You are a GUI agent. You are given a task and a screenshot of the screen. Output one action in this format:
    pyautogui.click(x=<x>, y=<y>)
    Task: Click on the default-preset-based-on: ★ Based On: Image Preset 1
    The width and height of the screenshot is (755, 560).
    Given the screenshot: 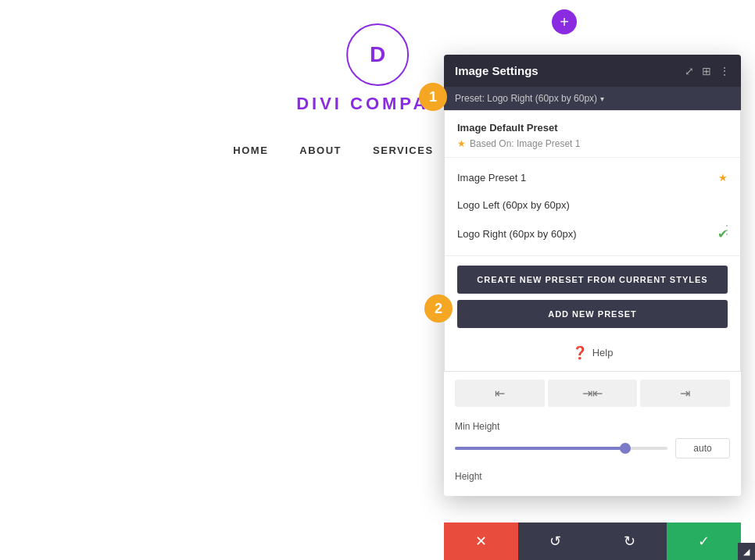 What is the action you would take?
    pyautogui.click(x=592, y=144)
    